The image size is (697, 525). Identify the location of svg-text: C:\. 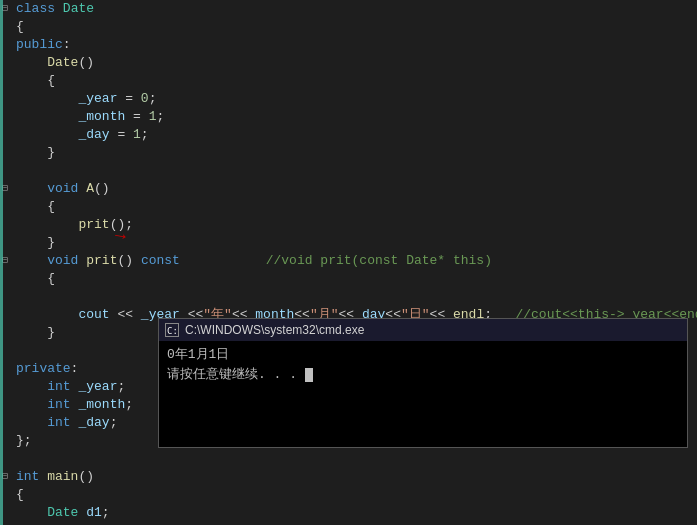
(172, 331).